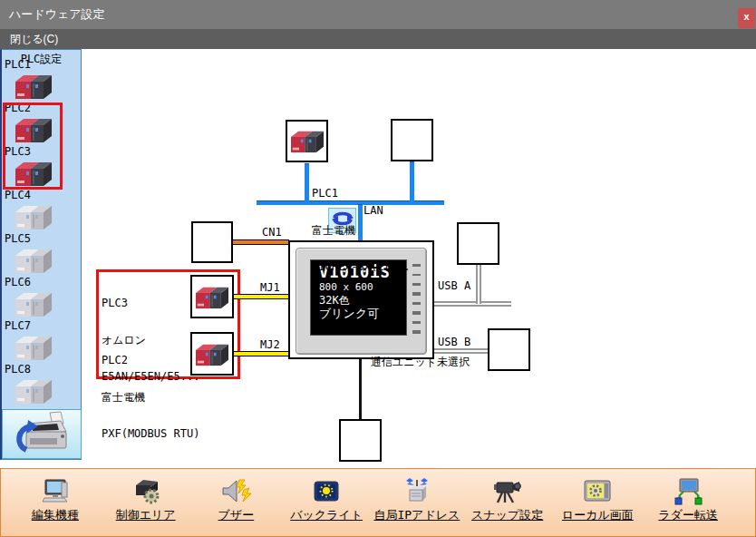 Image resolution: width=756 pixels, height=537 pixels. What do you see at coordinates (150, 361) in the screenshot?
I see `plc2-name: PLC2` at bounding box center [150, 361].